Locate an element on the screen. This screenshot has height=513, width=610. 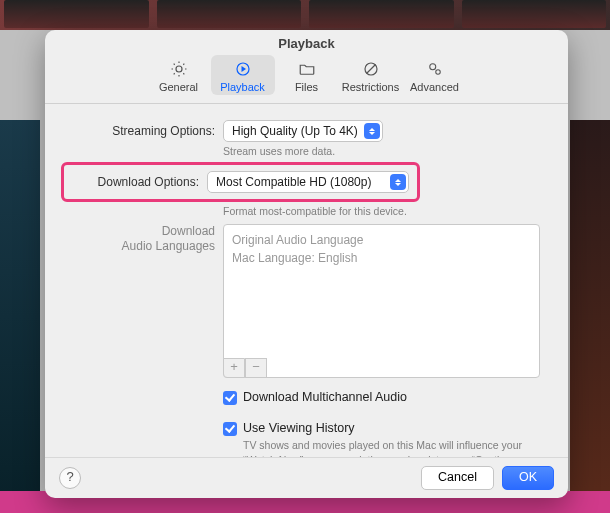
add-language-button: + is located at coordinates (234, 368).